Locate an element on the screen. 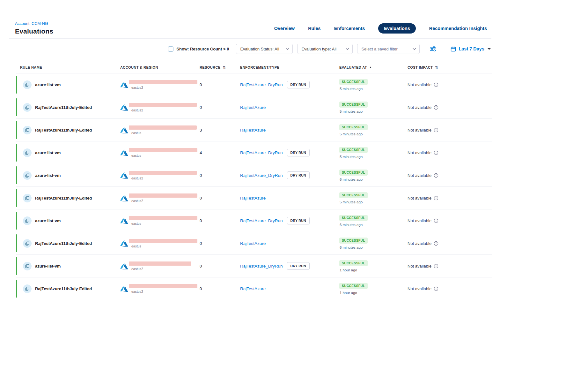 The height and width of the screenshot is (371, 588). resource-count: 0 is located at coordinates (201, 221).